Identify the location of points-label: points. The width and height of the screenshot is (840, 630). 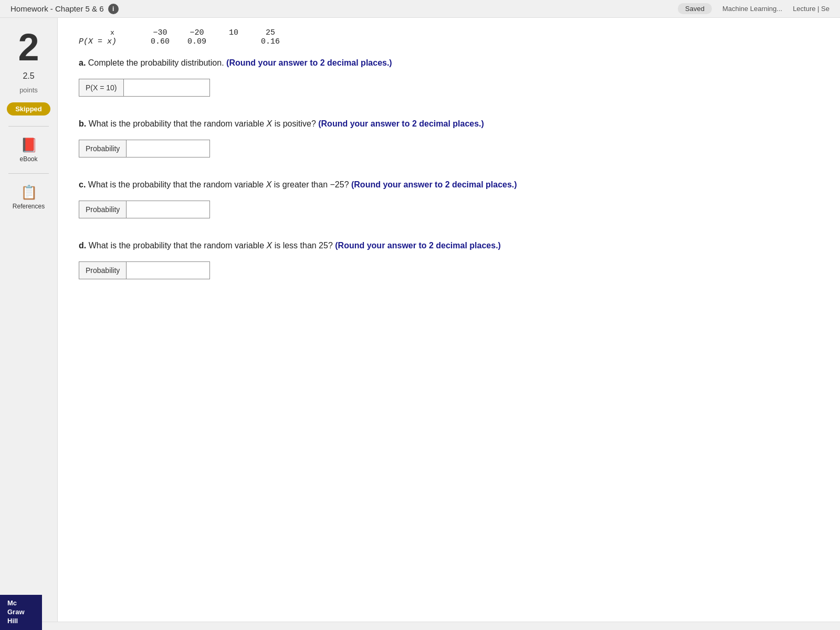
(28, 90).